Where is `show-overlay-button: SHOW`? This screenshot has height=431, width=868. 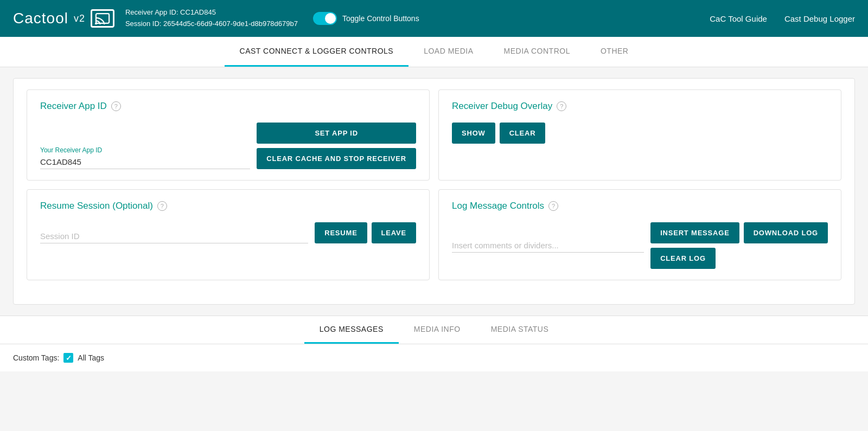 show-overlay-button: SHOW is located at coordinates (474, 133).